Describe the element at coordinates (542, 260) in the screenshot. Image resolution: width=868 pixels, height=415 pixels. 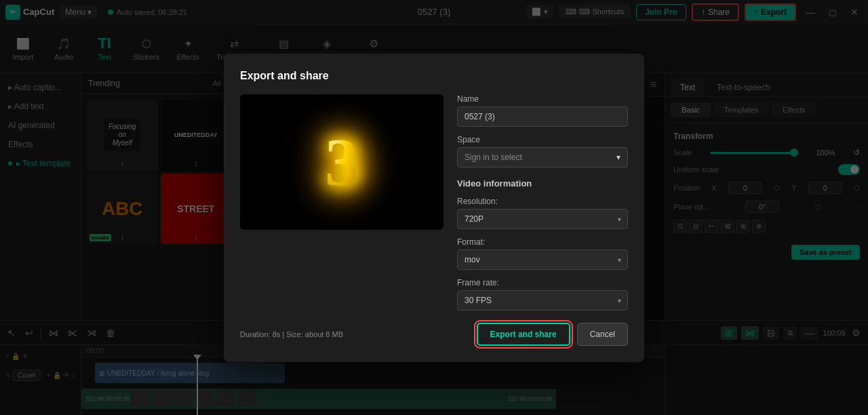
I see `format-select: mov mp4 avi` at that location.